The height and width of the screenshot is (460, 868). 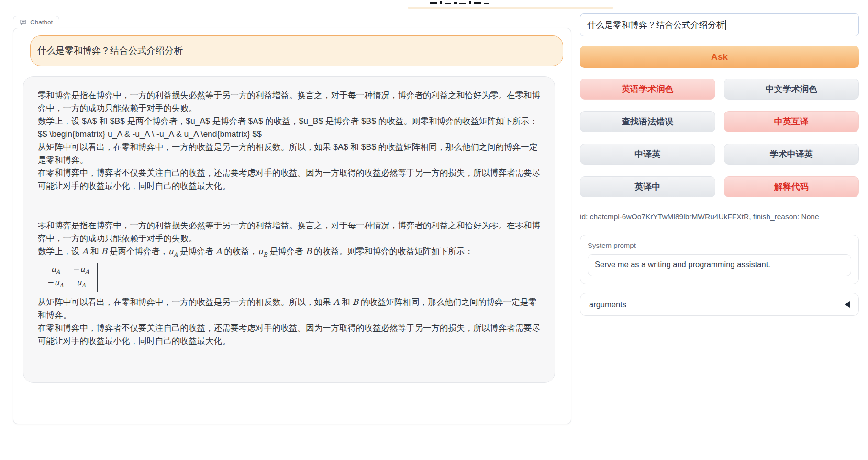 What do you see at coordinates (289, 154) in the screenshot?
I see `bot-paragraph: 从矩阵中可以看出，在零和博弈中，一方的收益是另一方的相反数。所以，如果 $A$ …` at bounding box center [289, 154].